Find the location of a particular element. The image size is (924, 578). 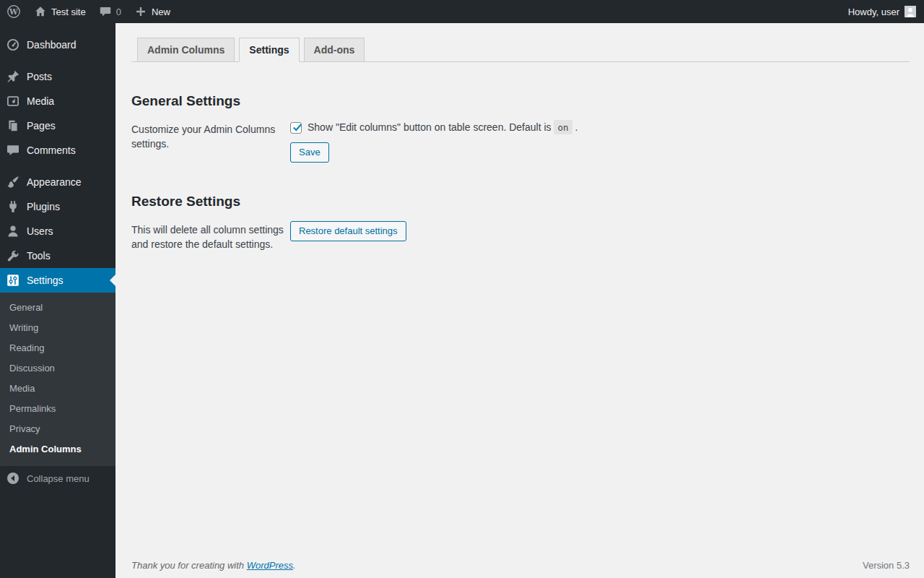

sidebar-item-media: Media is located at coordinates (58, 101).